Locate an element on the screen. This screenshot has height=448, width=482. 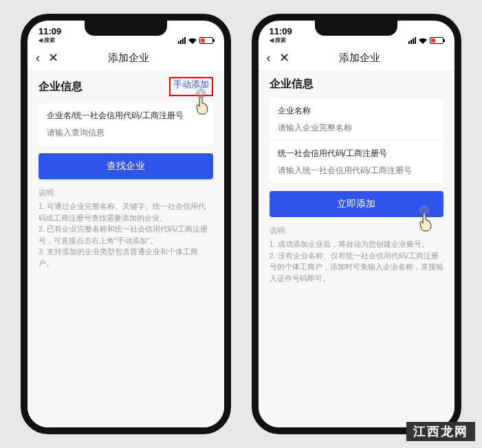
hint-label: 说明: is located at coordinates (126, 192).